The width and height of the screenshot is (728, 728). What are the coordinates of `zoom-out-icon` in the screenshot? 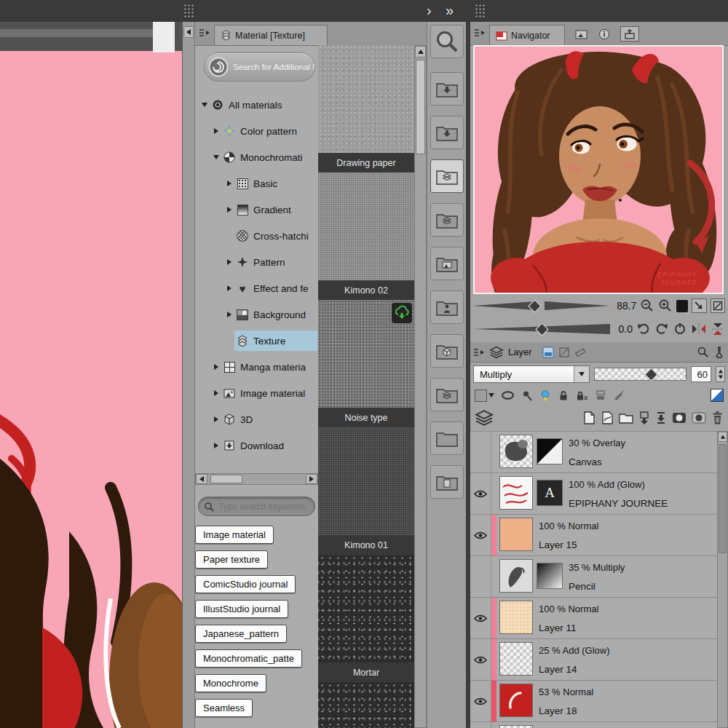 It's located at (647, 306).